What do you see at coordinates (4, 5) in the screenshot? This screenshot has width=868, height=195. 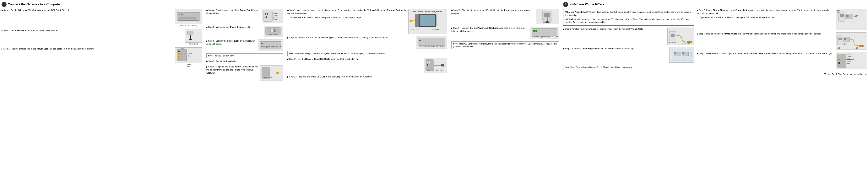 I see `section1-number: 1` at bounding box center [4, 5].